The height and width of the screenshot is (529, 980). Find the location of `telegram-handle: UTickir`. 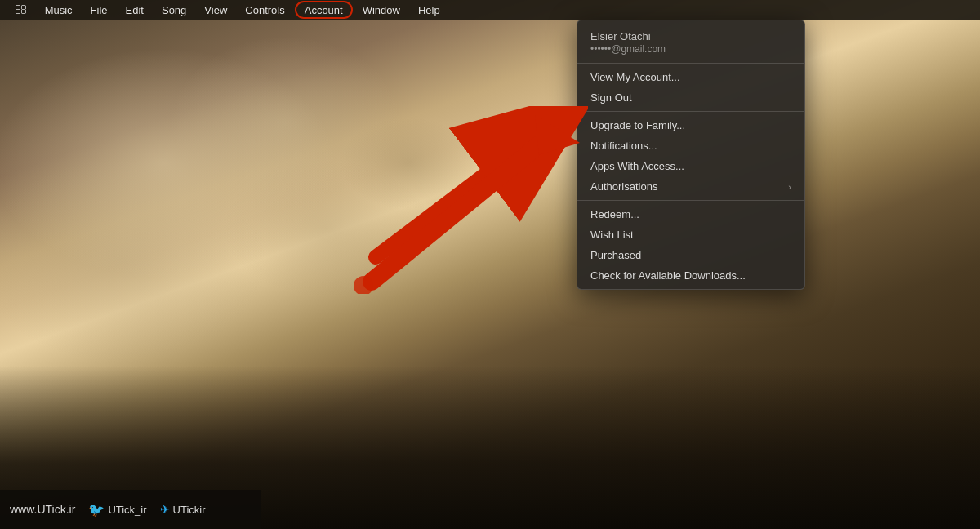

telegram-handle: UTickir is located at coordinates (189, 509).